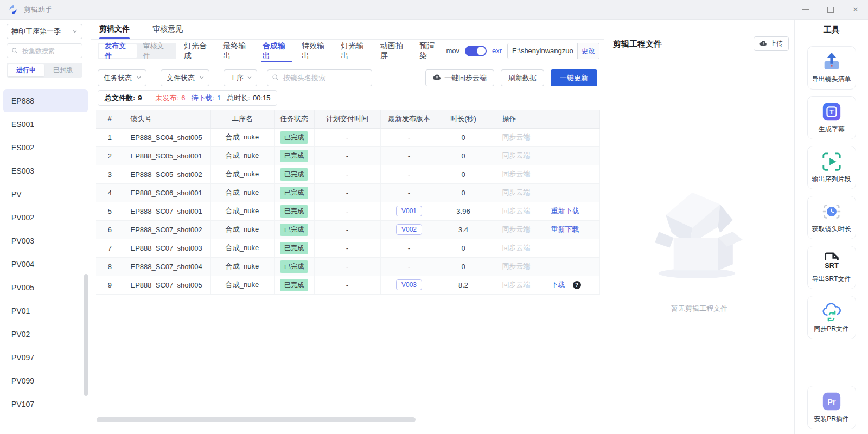 Image resolution: width=868 pixels, height=434 pixels. I want to click on process-dropdown: 工序, so click(240, 78).